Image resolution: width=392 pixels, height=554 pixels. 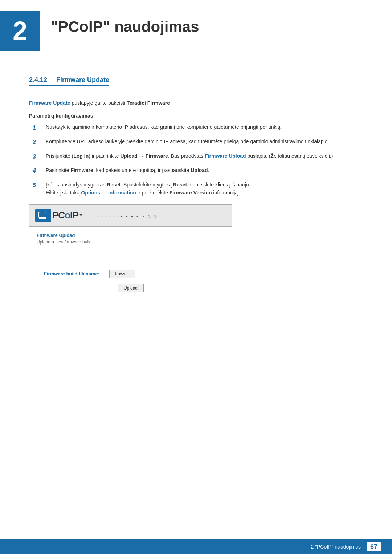 What do you see at coordinates (198, 128) in the screenshot?
I see `step-1: 1 Nustatykite gaminio ir kompiuterio IP …` at bounding box center [198, 128].